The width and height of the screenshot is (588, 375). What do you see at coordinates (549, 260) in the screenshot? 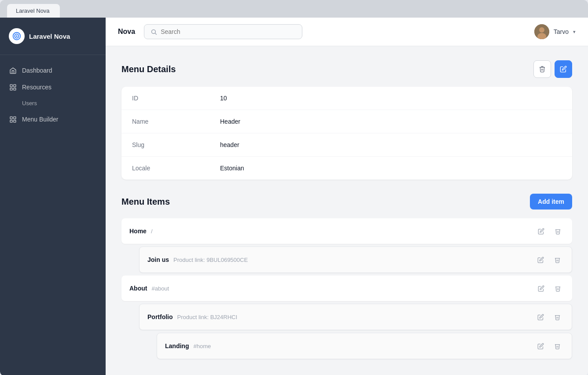
I see `menu-item-join-us-actions` at bounding box center [549, 260].